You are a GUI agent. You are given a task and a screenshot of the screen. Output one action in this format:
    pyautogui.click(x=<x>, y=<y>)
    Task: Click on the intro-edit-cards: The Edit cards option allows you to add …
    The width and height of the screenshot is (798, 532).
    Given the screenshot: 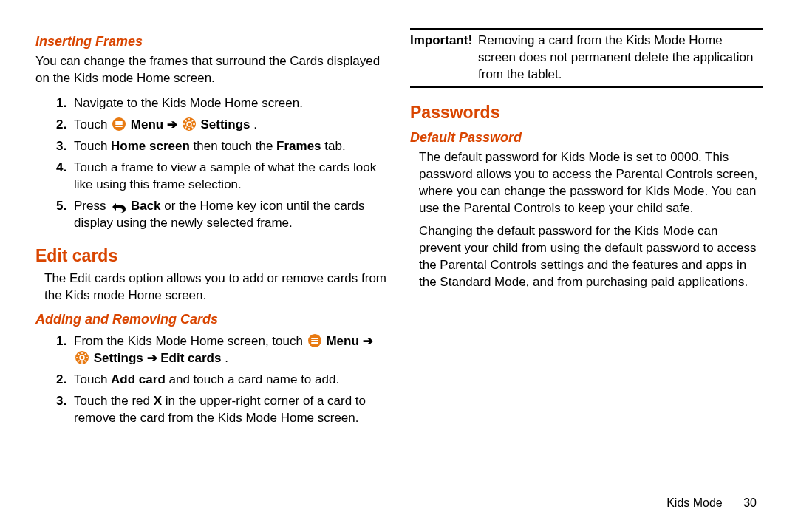 What is the action you would take?
    pyautogui.click(x=216, y=287)
    